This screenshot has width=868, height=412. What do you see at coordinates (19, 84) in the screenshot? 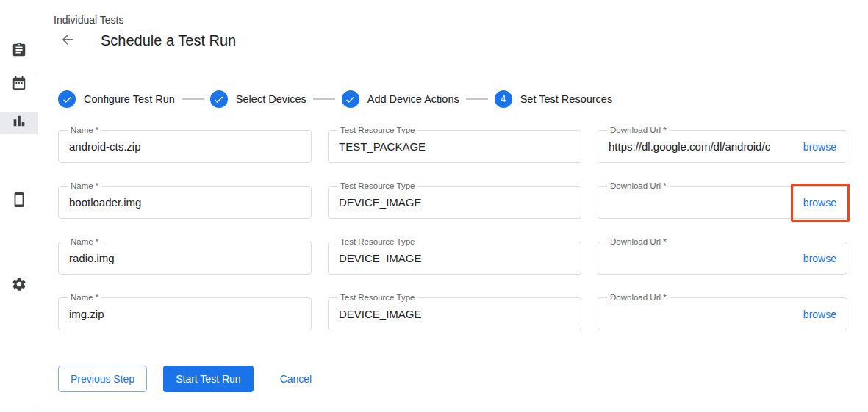
I see `calendar-icon` at bounding box center [19, 84].